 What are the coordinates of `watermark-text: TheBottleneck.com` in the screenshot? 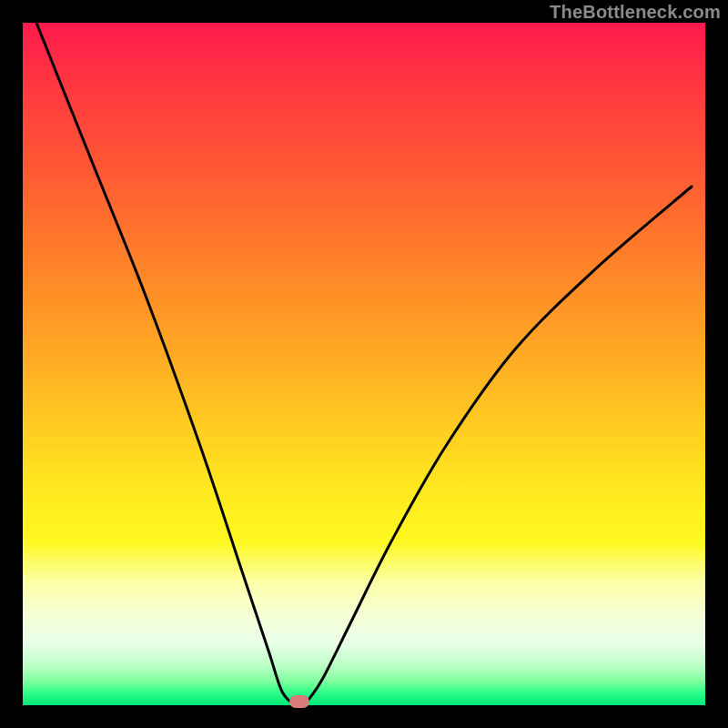 It's located at (635, 13).